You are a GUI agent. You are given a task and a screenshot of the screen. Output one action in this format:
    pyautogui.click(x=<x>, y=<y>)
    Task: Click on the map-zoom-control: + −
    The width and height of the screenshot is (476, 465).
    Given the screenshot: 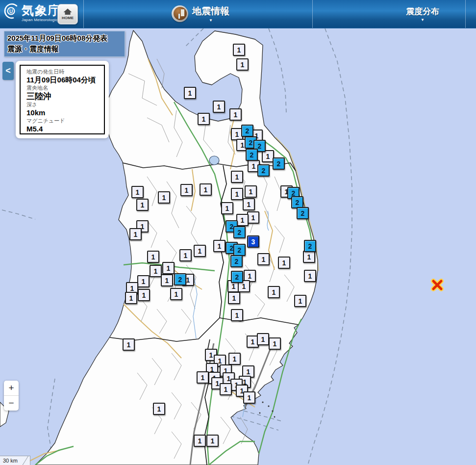 What is the action you would take?
    pyautogui.click(x=11, y=395)
    